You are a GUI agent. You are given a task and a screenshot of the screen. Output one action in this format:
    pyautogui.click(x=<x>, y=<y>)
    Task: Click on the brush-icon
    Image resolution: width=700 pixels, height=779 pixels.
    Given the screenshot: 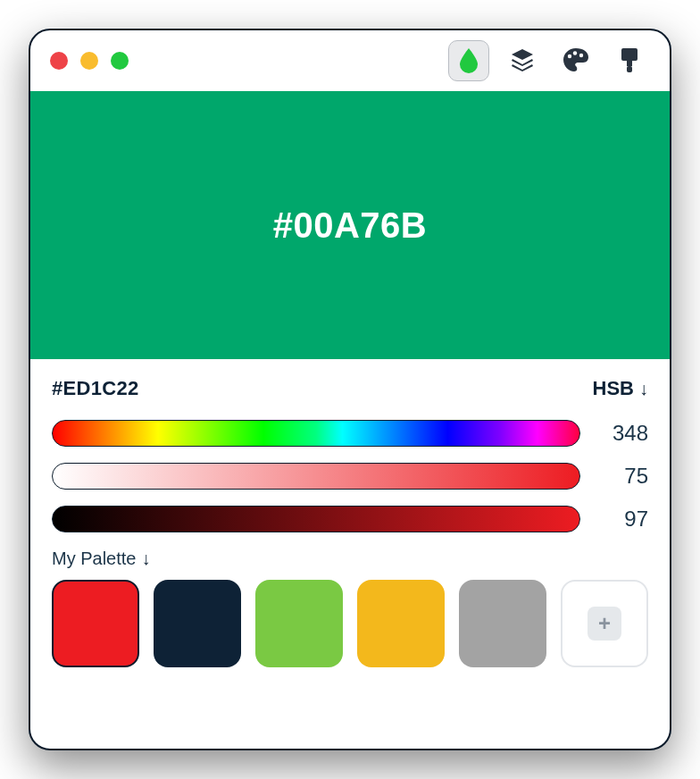 What is the action you would take?
    pyautogui.click(x=629, y=61)
    